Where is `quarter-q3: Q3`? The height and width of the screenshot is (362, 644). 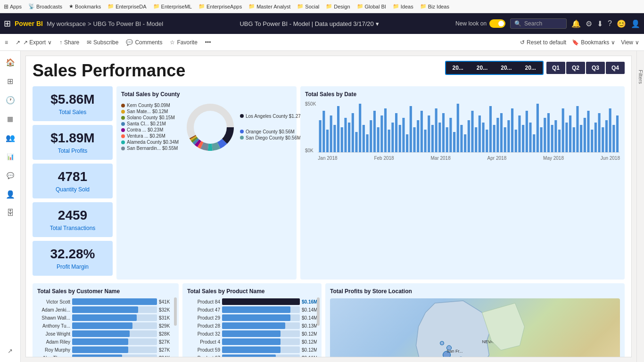 quarter-q3: Q3 is located at coordinates (595, 68).